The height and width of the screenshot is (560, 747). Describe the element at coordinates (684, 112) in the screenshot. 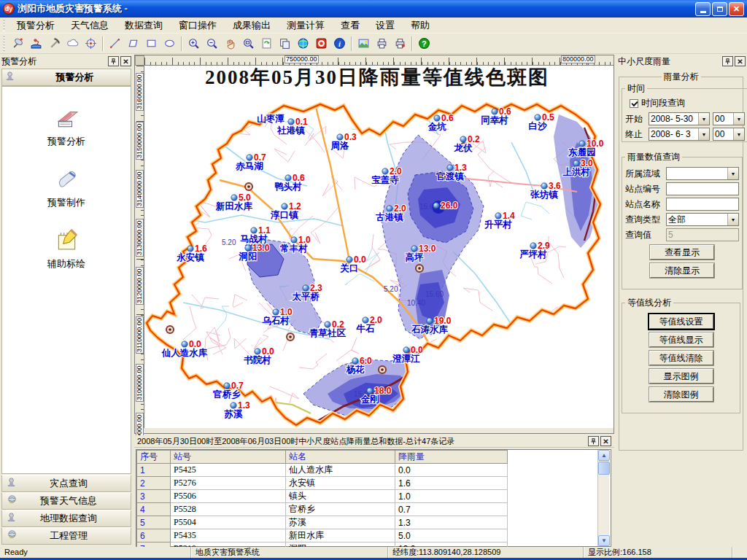

I see `time-group: 时间 时间段查询 开始 2008- 5-30▼ 00▼ 终止 2008- 6- …` at that location.